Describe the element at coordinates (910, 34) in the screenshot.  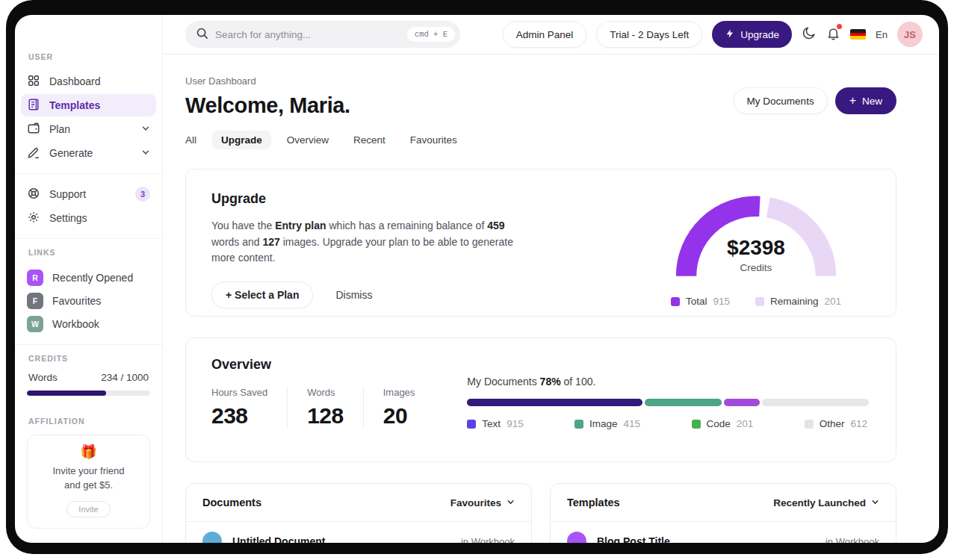
I see `user-avatar: JS` at that location.